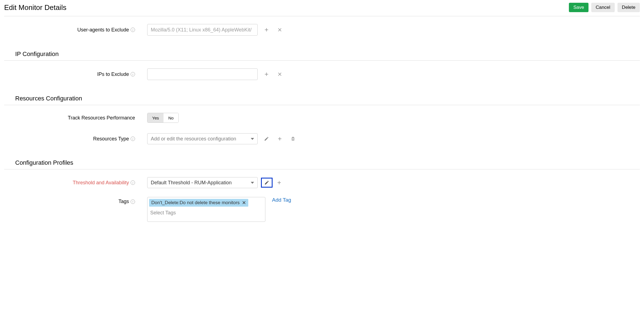 The image size is (644, 325). I want to click on toggle-yes: Yes, so click(155, 118).